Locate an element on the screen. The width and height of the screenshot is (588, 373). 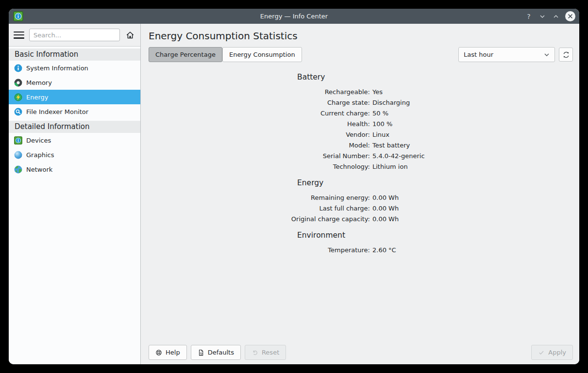
detail-grid-environment: Temperature:2.60 °C is located at coordinates (360, 250).